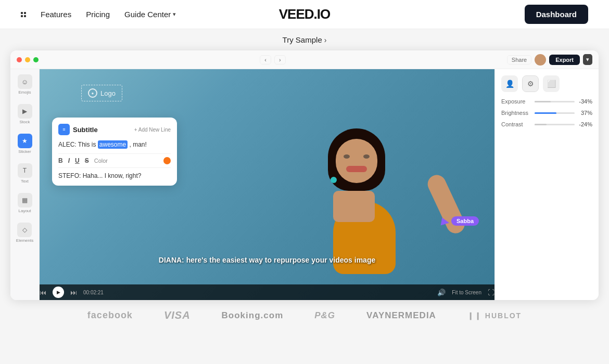  Describe the element at coordinates (64, 129) in the screenshot. I see `subtitle-icon: ≡` at that location.